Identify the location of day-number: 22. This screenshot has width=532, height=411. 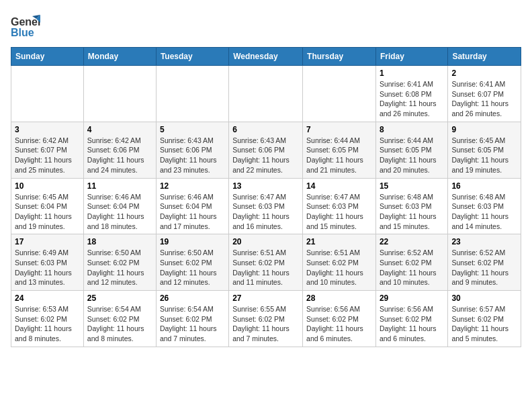
(412, 242).